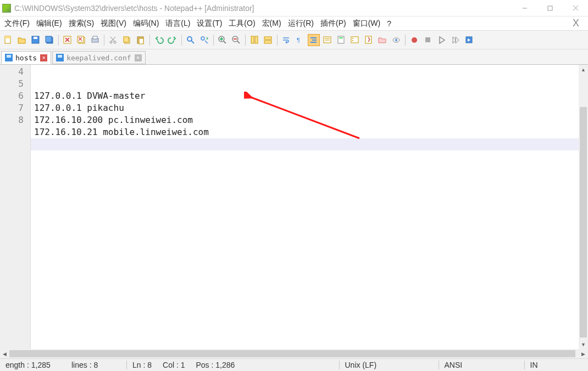 Image resolution: width=588 pixels, height=371 pixels. Describe the element at coordinates (576, 23) in the screenshot. I see `menu-close-x: X` at that location.